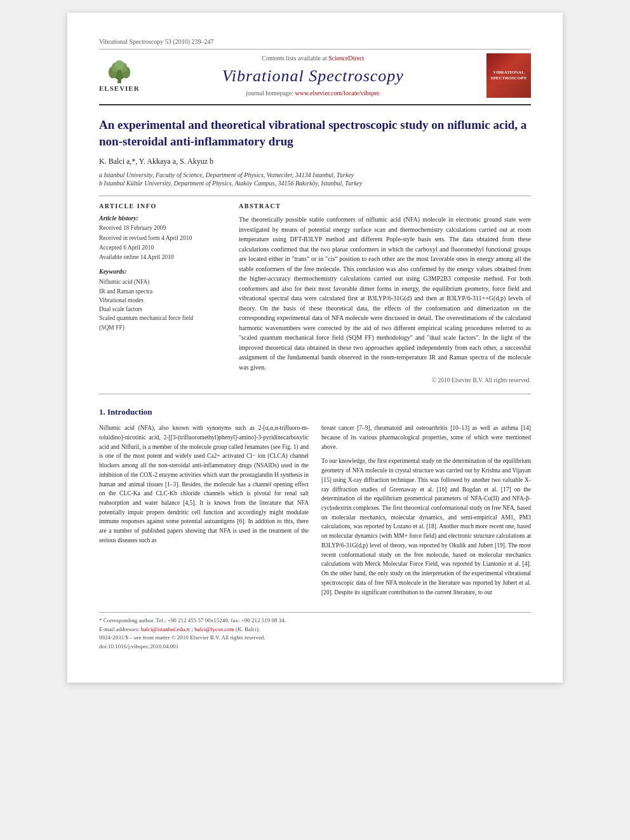  I want to click on footer-note: * Corresponding author. Tel.: +90 212 45…, so click(315, 631).